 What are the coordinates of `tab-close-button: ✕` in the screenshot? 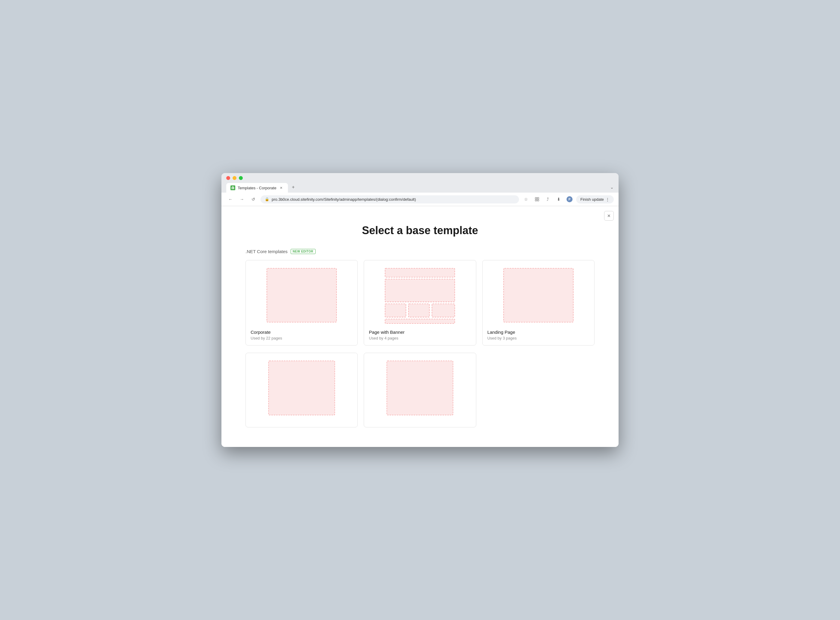 It's located at (281, 188).